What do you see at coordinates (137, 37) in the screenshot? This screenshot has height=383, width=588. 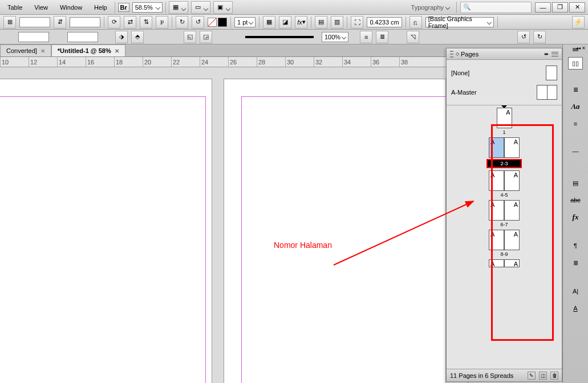 I see `scale-icon: ⬘` at bounding box center [137, 37].